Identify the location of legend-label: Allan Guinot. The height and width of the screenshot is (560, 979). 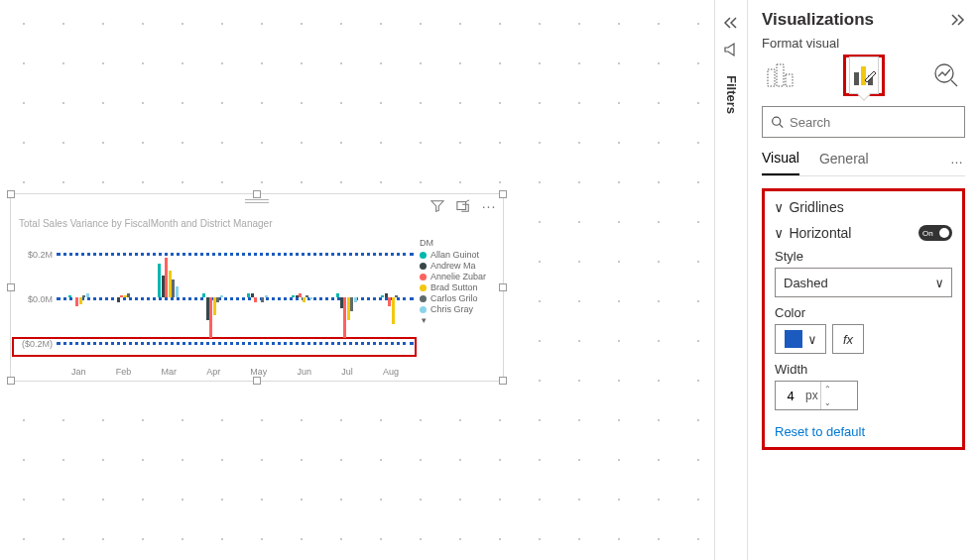
(454, 255).